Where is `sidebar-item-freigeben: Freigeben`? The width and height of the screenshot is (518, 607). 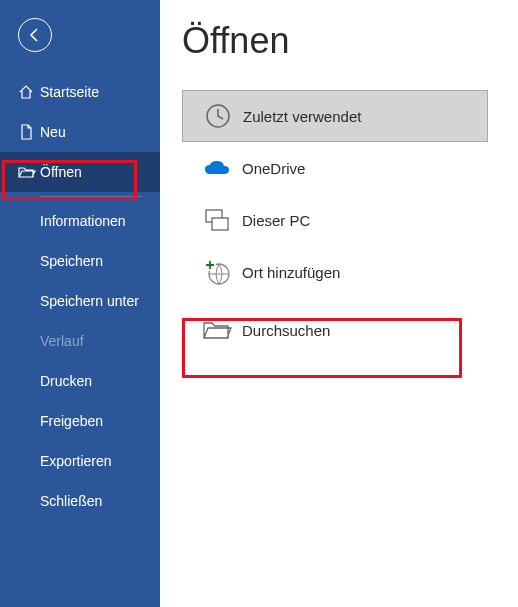 sidebar-item-freigeben: Freigeben is located at coordinates (80, 421).